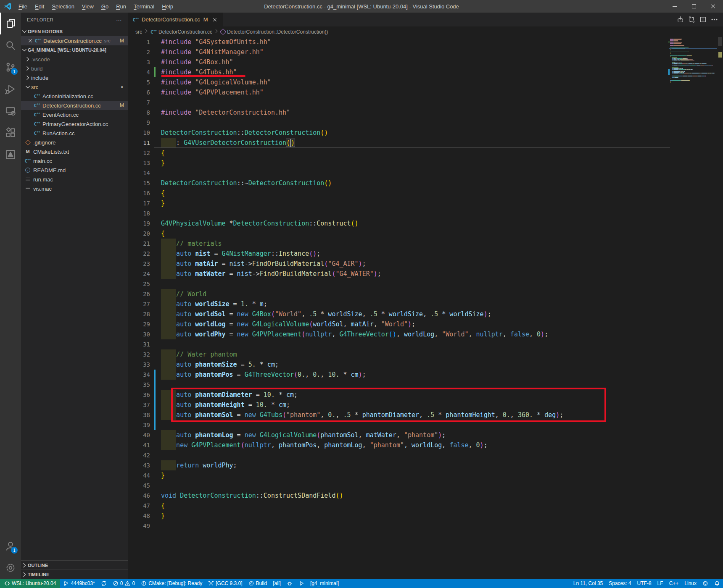 This screenshot has height=588, width=723. Describe the element at coordinates (399, 324) in the screenshot. I see `code-line-29: 29auto worldLog = new G4LogicalVolume(wo…` at that location.